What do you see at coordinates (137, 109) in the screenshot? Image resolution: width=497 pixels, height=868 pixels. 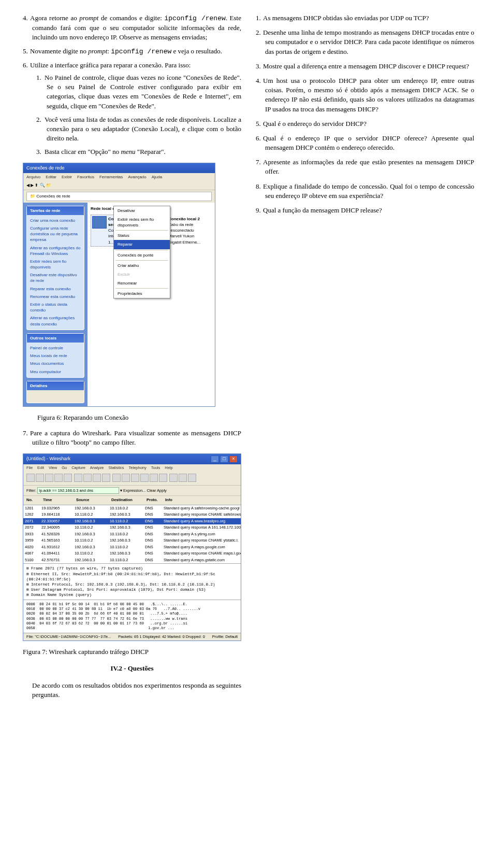 I see `step-6: 6.Utilize a interface gráfica para repar…` at bounding box center [137, 109].